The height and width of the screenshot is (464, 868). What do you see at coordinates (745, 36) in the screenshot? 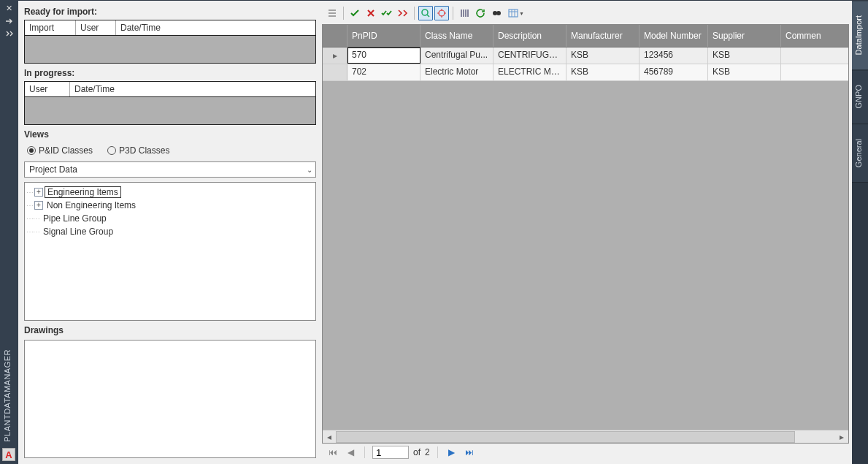
I see `col-supplier: Supplier` at bounding box center [745, 36].